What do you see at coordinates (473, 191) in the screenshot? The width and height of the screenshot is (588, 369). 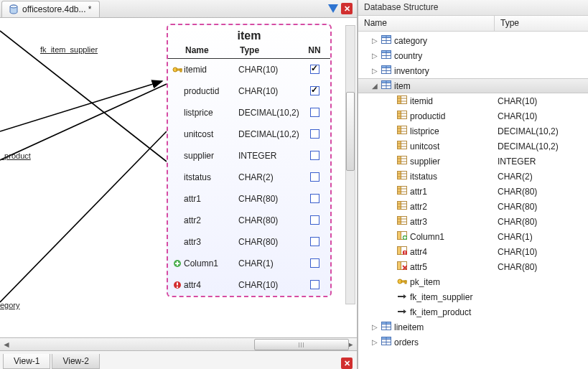 I see `tree-child-row: attr1CHAR(80)` at bounding box center [473, 191].